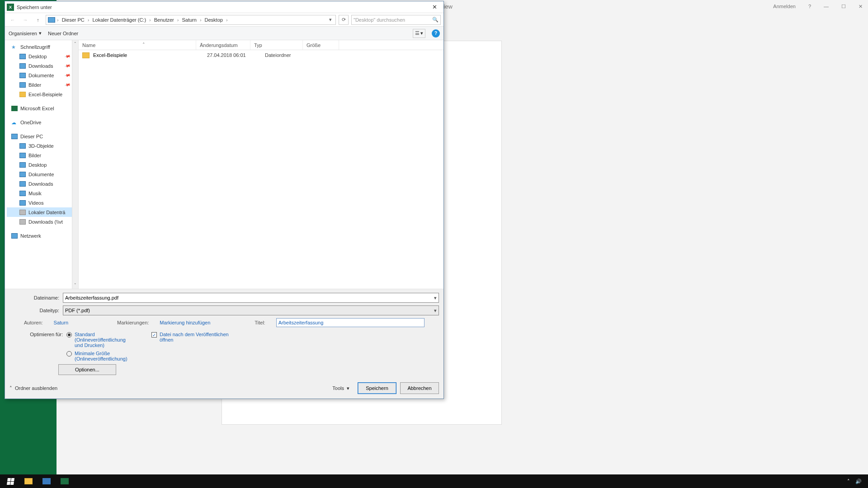 The height and width of the screenshot is (488, 868). Describe the element at coordinates (42, 122) in the screenshot. I see `tree-onedrive: ☁OneDrive` at that location.